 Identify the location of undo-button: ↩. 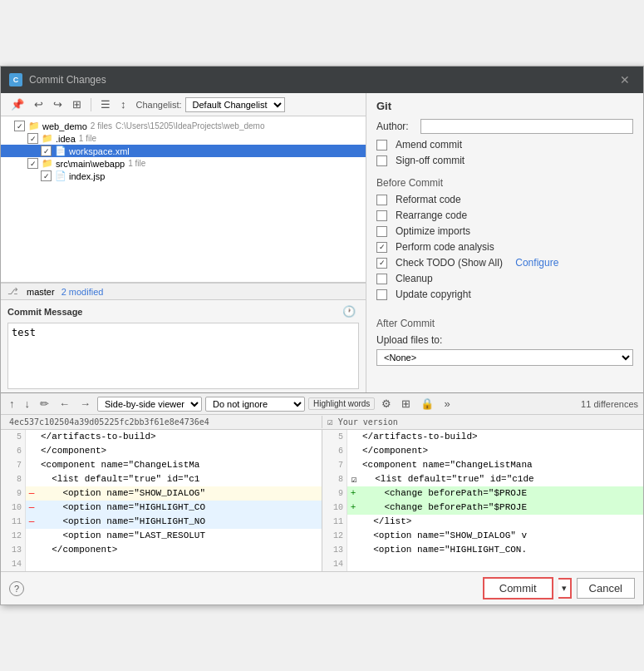
(38, 105).